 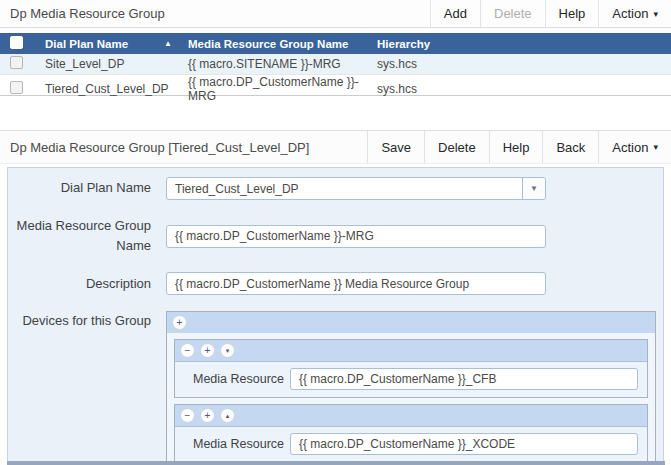 What do you see at coordinates (80, 321) in the screenshot?
I see `devices-group-label: Devices for this Group` at bounding box center [80, 321].